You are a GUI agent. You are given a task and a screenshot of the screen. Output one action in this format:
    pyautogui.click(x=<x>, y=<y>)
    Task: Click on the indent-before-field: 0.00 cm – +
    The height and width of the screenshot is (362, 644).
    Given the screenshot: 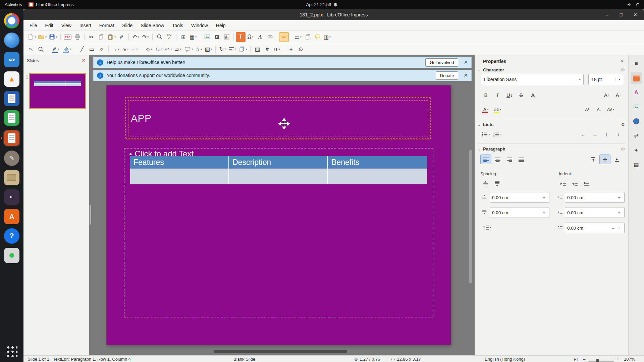 What is the action you would take?
    pyautogui.click(x=595, y=197)
    